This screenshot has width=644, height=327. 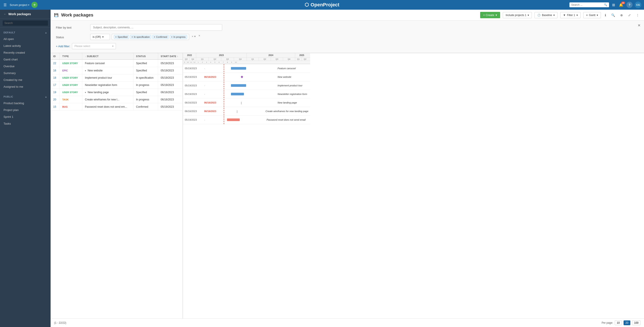 I want to click on status-filter-controls: is (OR) ▾ × Specified × In specification, so click(x=145, y=37).